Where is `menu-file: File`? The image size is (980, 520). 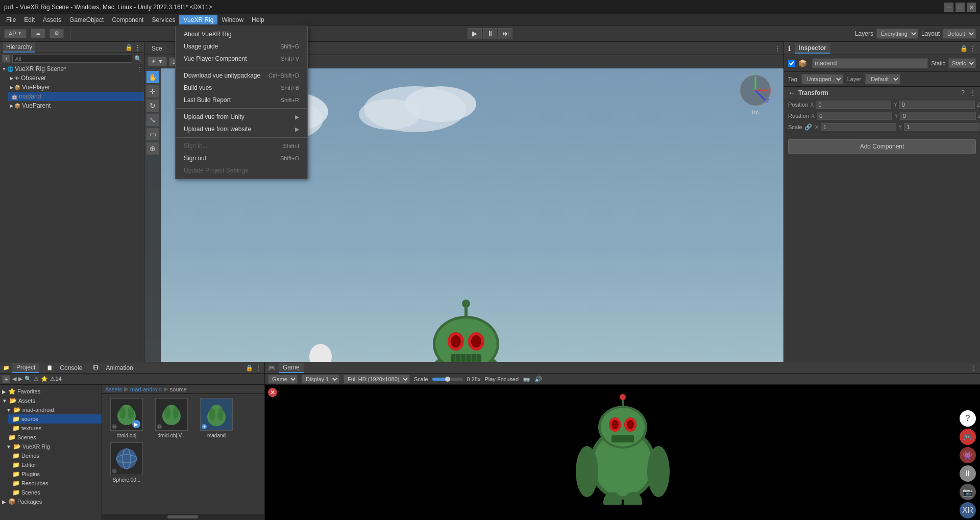
menu-file: File is located at coordinates (11, 20).